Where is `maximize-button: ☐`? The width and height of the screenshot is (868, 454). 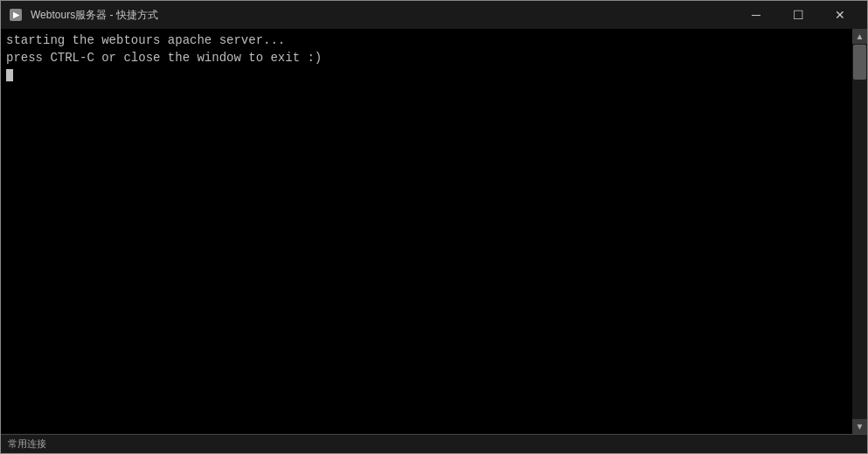 maximize-button: ☐ is located at coordinates (798, 15).